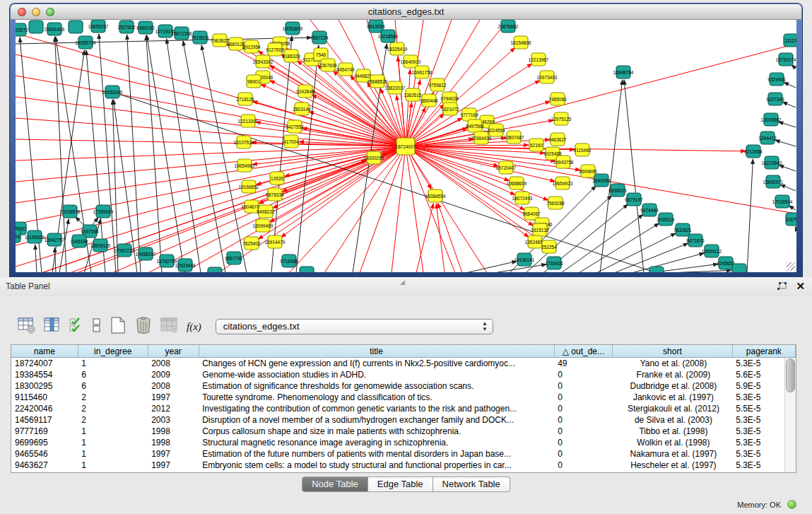 Image resolution: width=812 pixels, height=514 pixels. I want to click on memory-ok-indicator, so click(792, 505).